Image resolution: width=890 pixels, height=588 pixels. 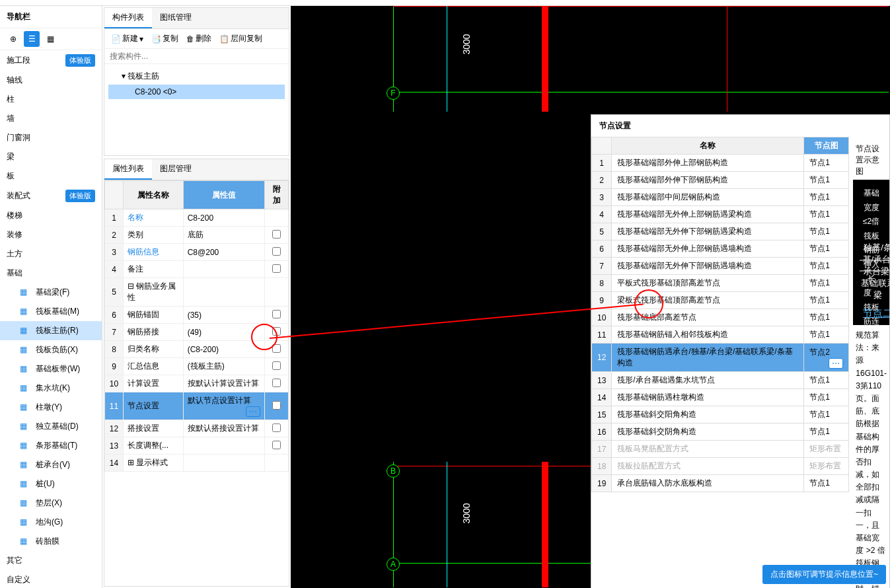 I want to click on nav-section: 装修, so click(x=51, y=235).